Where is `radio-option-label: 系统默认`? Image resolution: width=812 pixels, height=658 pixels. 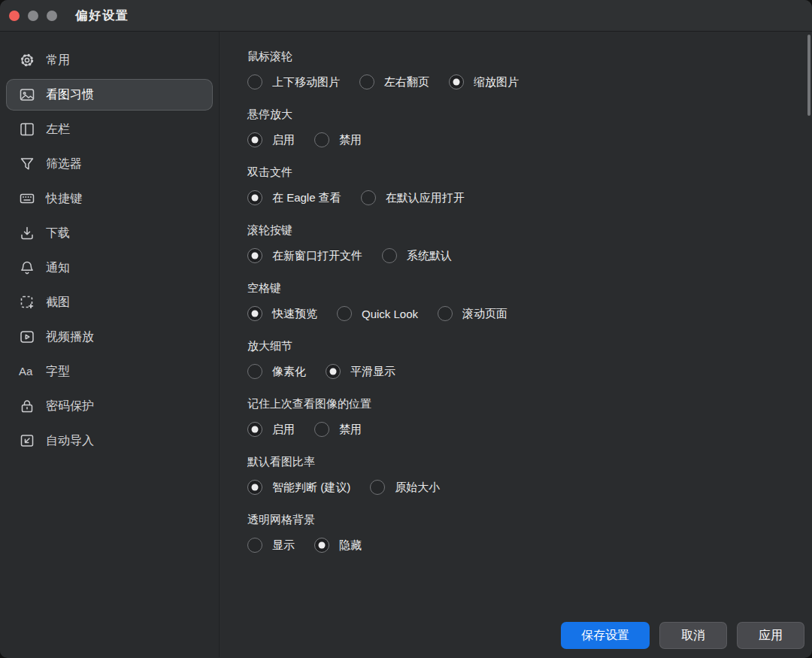
radio-option-label: 系统默认 is located at coordinates (429, 256).